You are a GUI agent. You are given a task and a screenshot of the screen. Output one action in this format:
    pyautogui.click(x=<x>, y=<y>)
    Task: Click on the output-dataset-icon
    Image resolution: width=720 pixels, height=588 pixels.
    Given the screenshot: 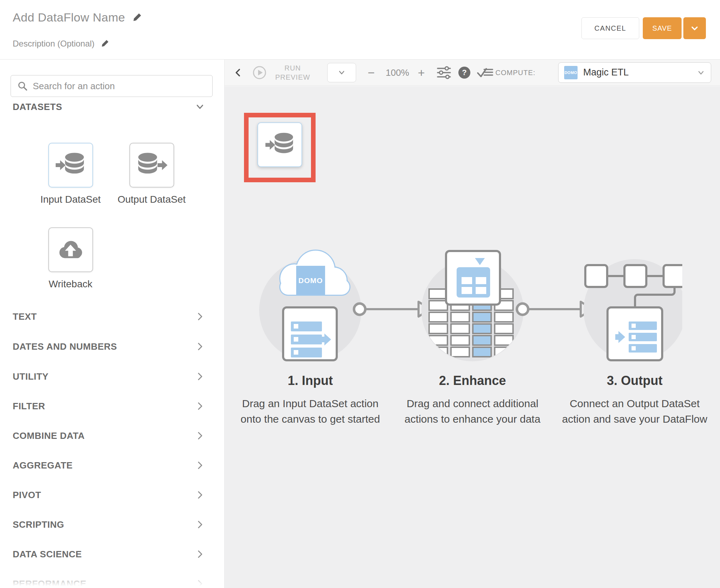 What is the action you would take?
    pyautogui.click(x=152, y=165)
    